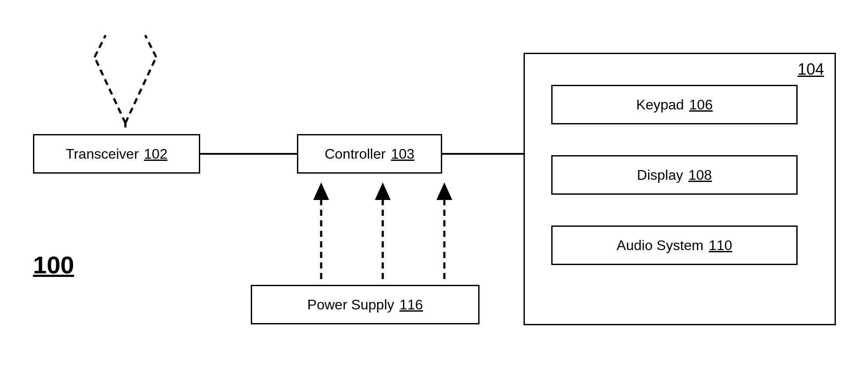 The width and height of the screenshot is (868, 378). Describe the element at coordinates (351, 305) in the screenshot. I see `power-supply-label: Power Supply` at that location.